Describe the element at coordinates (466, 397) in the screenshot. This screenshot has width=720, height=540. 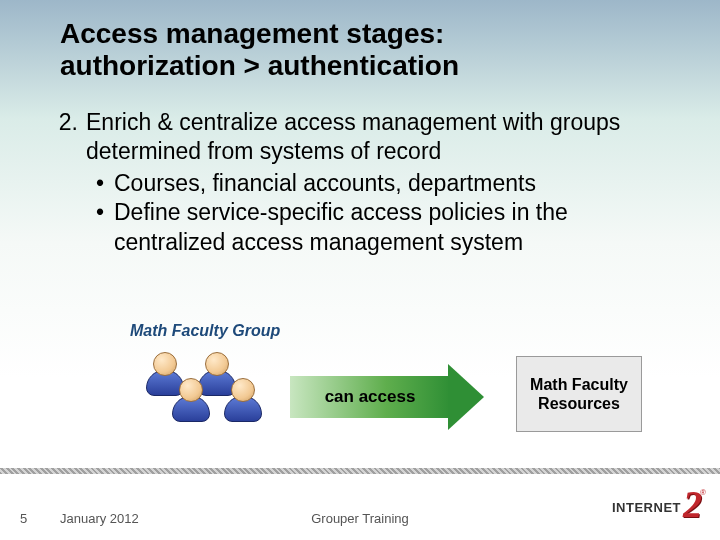
I see `arrow-head-icon` at that location.